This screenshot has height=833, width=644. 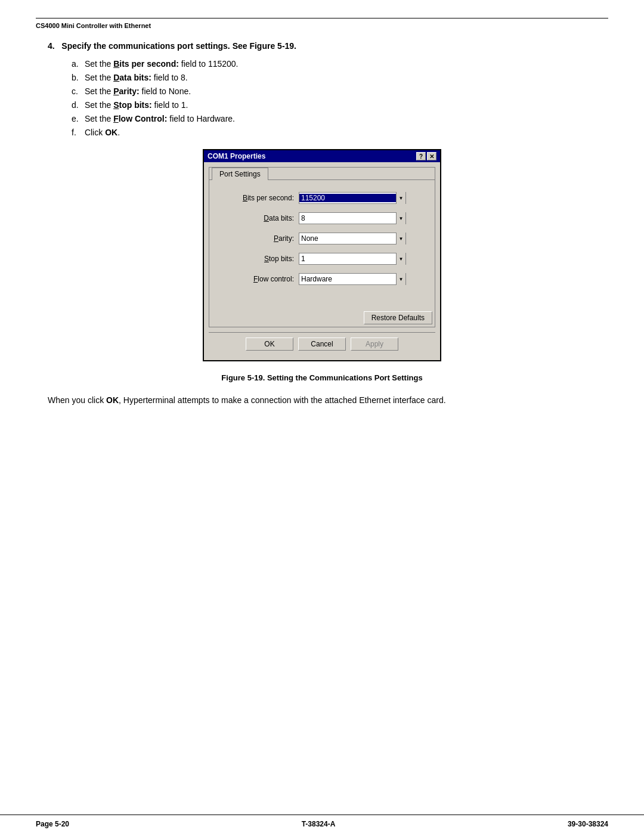 I want to click on footer: Page 5-20 T-38324-A 39-30-38324, so click(x=322, y=824).